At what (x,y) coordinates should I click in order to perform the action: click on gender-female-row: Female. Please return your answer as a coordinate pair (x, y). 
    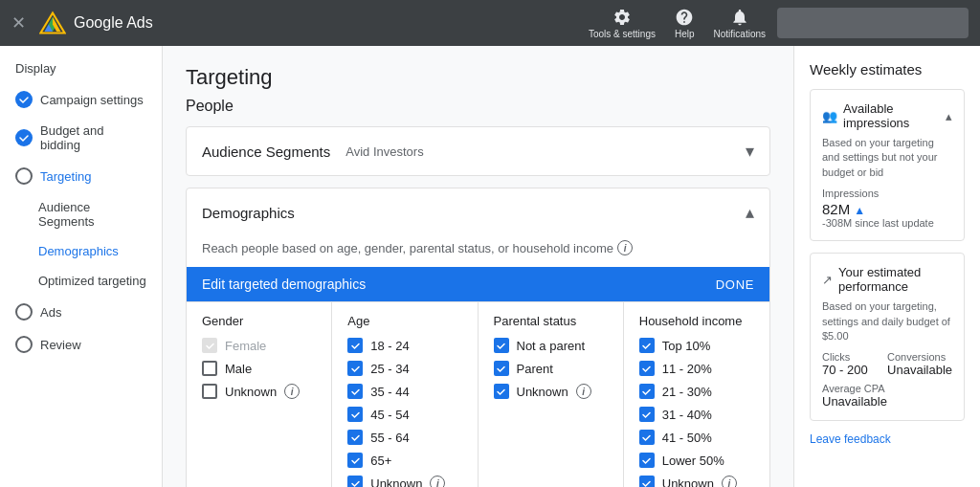
    Looking at the image, I should click on (258, 345).